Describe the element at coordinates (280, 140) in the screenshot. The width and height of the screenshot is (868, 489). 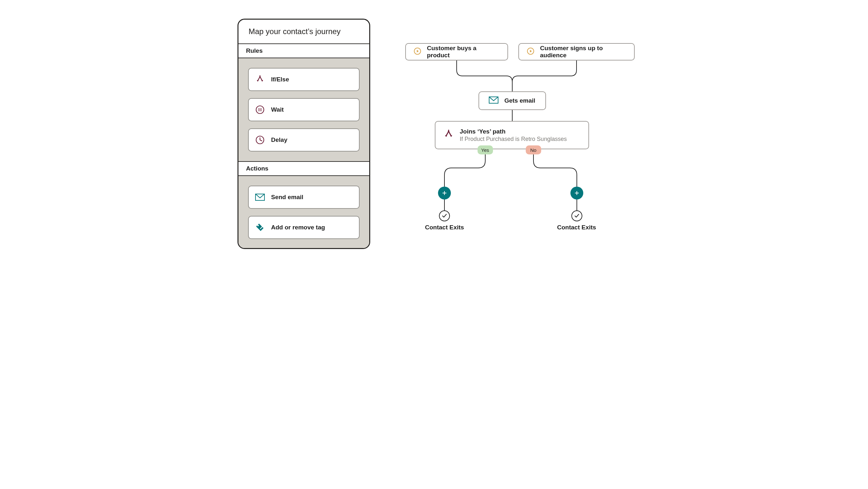
I see `rule-label: Delay` at that location.